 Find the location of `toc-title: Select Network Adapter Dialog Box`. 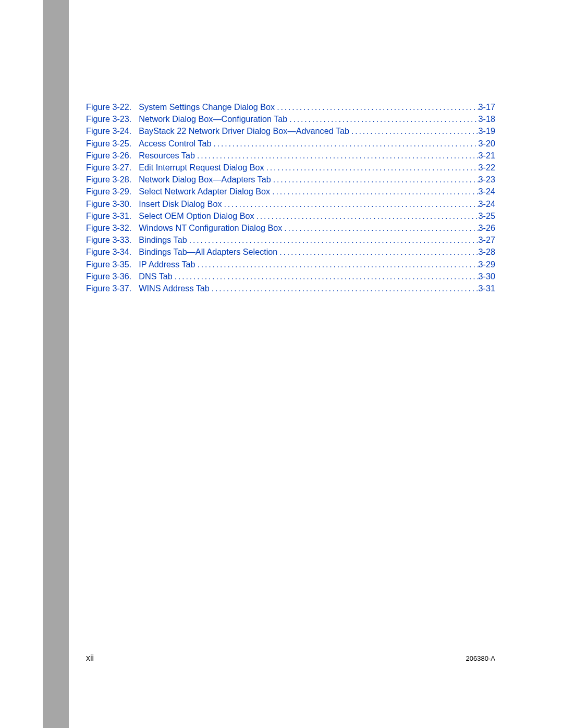

toc-title: Select Network Adapter Dialog Box is located at coordinates (204, 192).